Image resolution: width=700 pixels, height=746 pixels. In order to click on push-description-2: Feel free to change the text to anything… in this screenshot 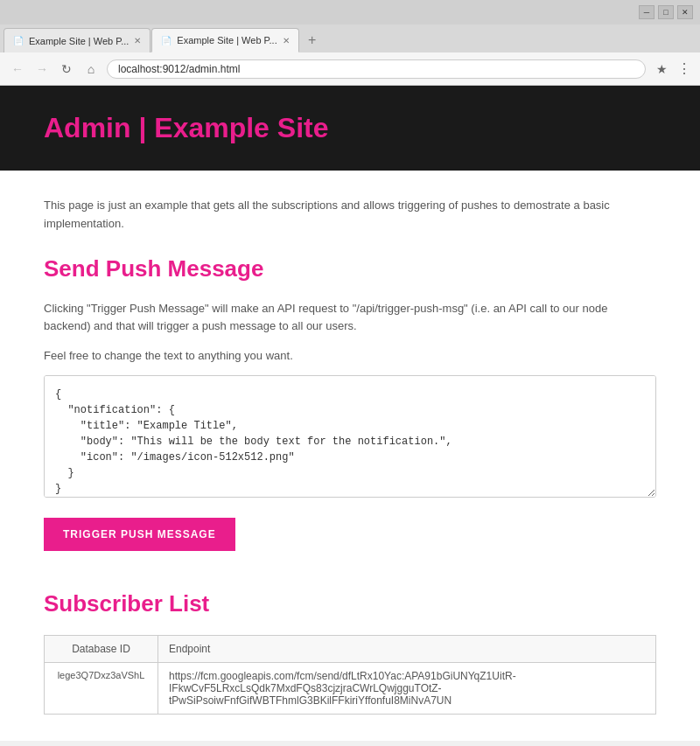, I will do `click(350, 355)`.